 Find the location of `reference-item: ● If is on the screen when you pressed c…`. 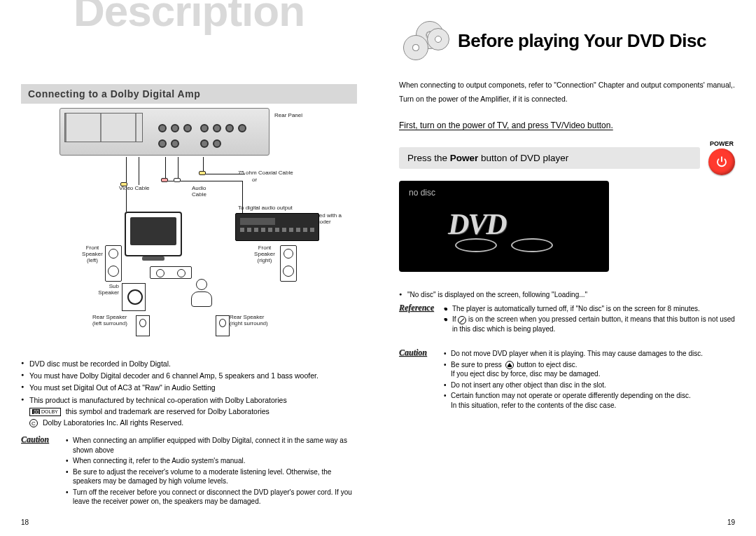

reference-item: ● If is on the screen when you pressed c… is located at coordinates (589, 324).